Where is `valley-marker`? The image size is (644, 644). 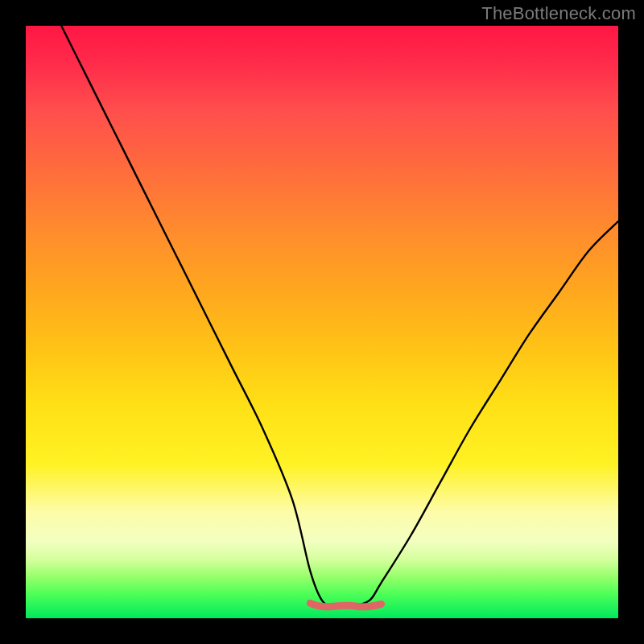
valley-marker is located at coordinates (345, 605).